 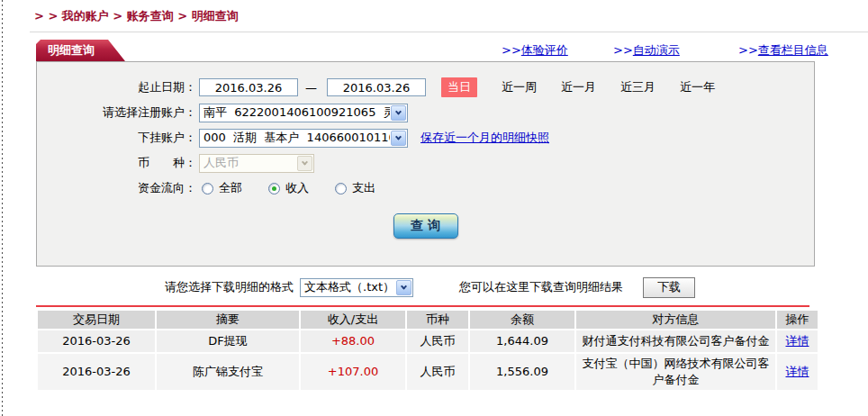 What do you see at coordinates (425, 138) in the screenshot?
I see `sub-account-row: 下挂账户： 000 活期 基本户 1406600101102571848 保存近…` at bounding box center [425, 138].